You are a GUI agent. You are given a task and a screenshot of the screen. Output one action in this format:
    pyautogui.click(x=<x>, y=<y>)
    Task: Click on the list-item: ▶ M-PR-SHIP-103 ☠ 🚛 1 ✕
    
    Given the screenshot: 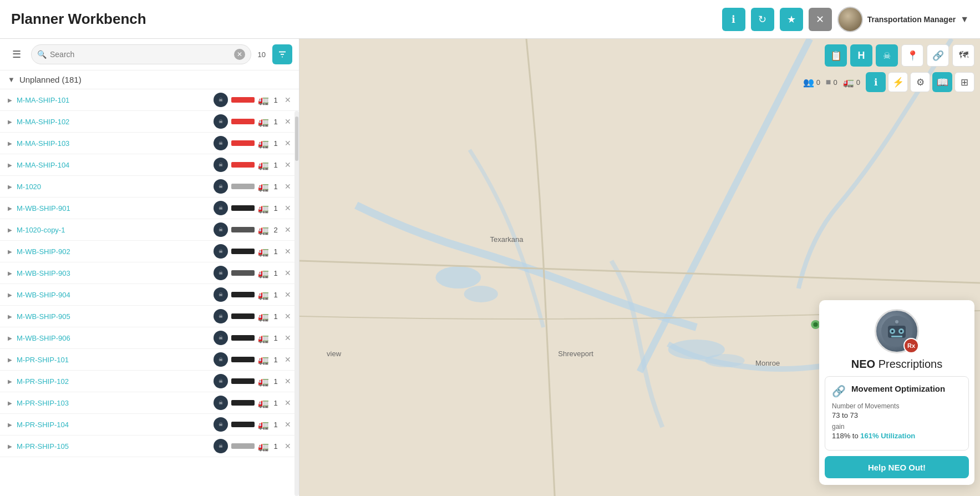 What is the action you would take?
    pyautogui.click(x=150, y=403)
    